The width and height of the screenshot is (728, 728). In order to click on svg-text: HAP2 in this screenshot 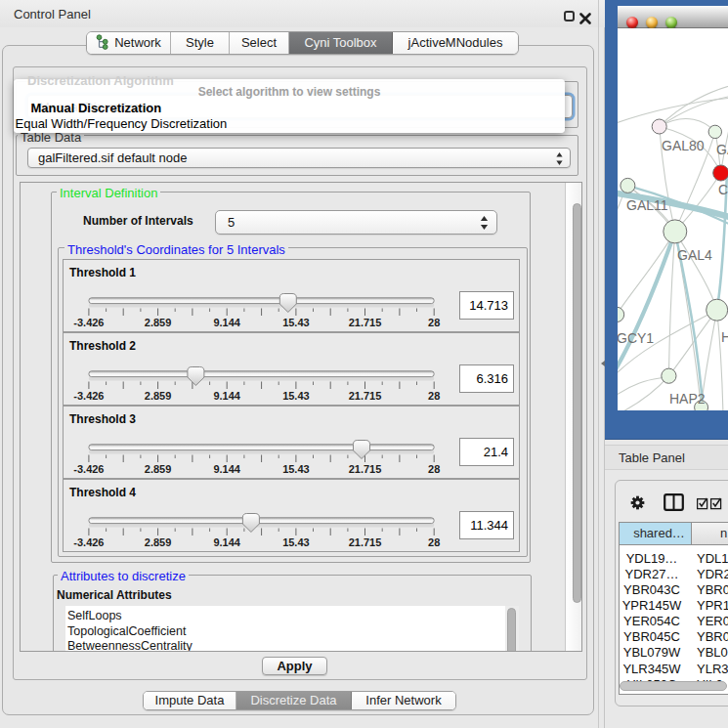, I will do `click(688, 399)`.